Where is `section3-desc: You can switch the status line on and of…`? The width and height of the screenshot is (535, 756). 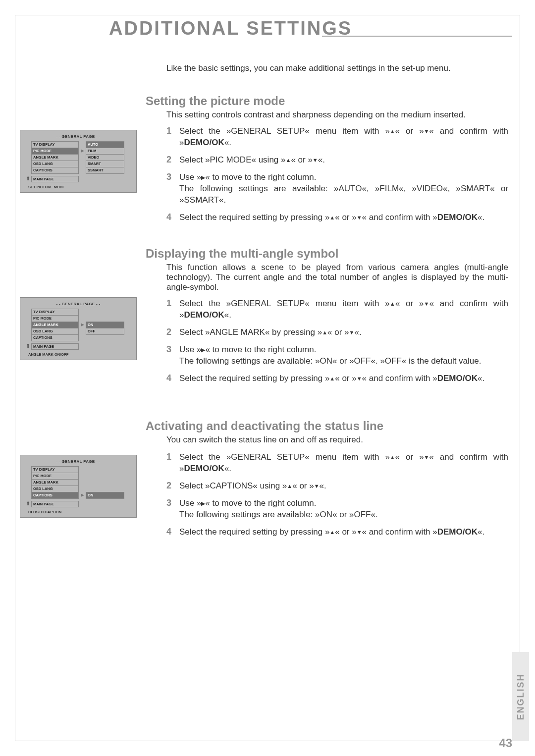 section3-desc: You can switch the status line on and of… is located at coordinates (337, 440).